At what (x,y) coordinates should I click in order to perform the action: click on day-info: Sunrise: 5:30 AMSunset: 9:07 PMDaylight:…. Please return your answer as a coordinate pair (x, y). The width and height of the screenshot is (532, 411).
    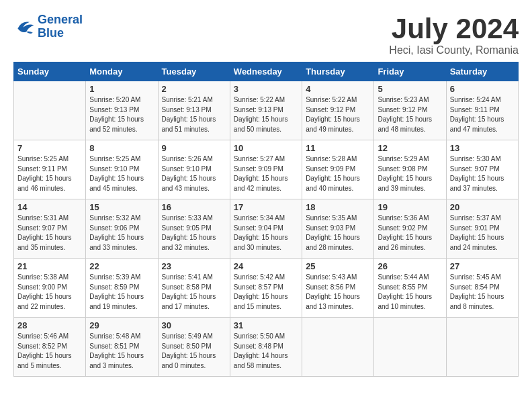
    Looking at the image, I should click on (482, 174).